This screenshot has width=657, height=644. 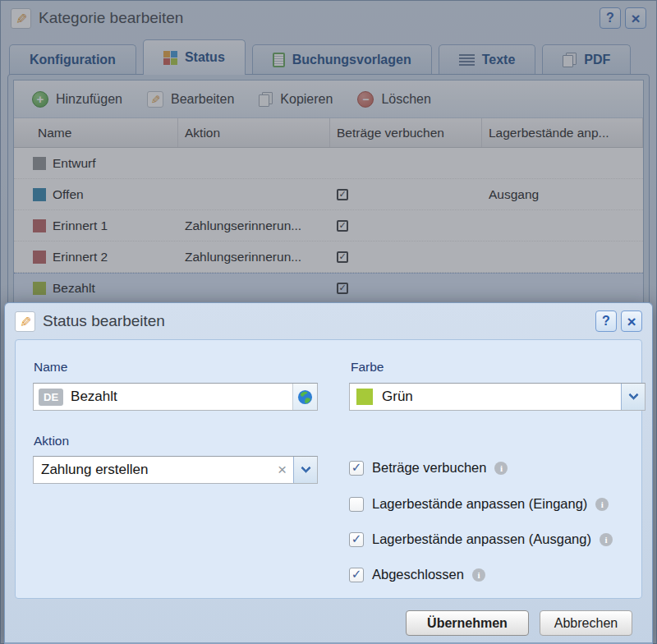 I want to click on checkbox-betraege-verbuchen, so click(x=356, y=468).